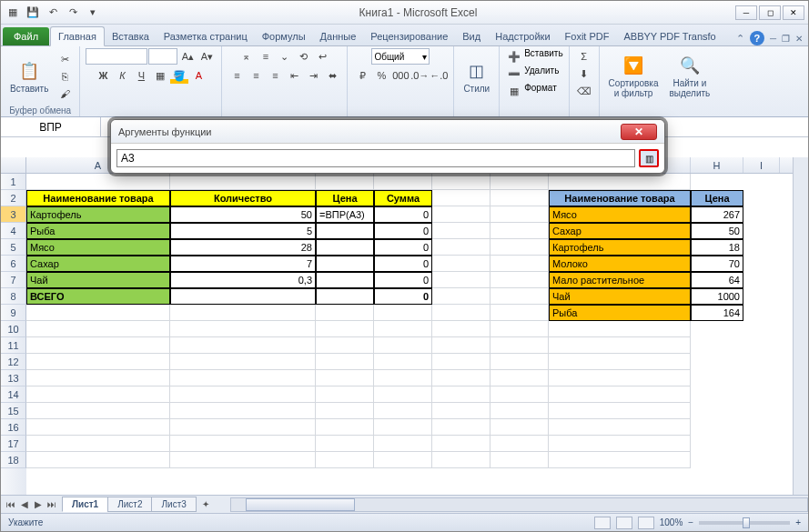 The width and height of the screenshot is (809, 532). Describe the element at coordinates (477, 76) in the screenshot. I see `styles-button: ◫ Стили` at that location.